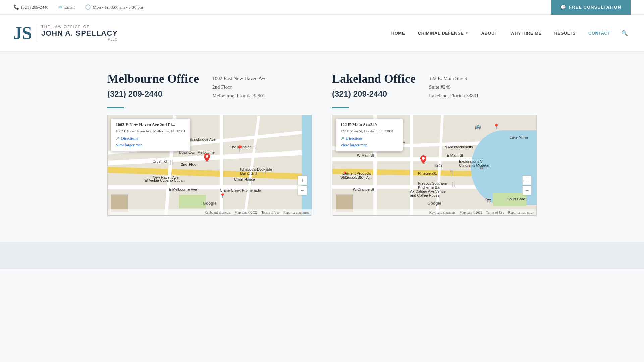 The height and width of the screenshot is (362, 644). What do you see at coordinates (369, 145) in the screenshot?
I see `lakeland-view-larger: View larger map` at bounding box center [369, 145].